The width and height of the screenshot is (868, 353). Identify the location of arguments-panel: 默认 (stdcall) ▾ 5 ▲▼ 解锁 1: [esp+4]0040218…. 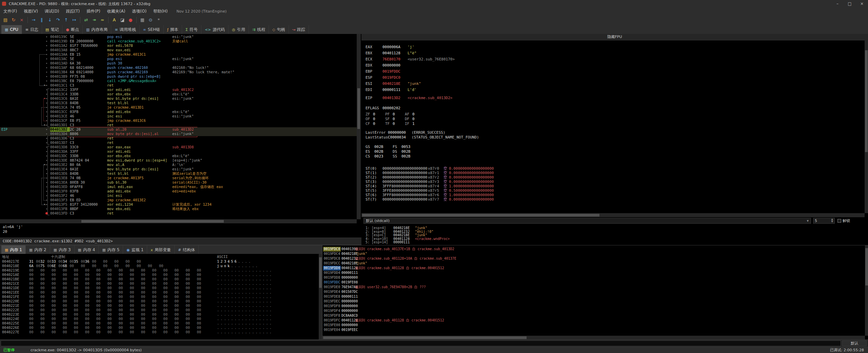
(615, 231).